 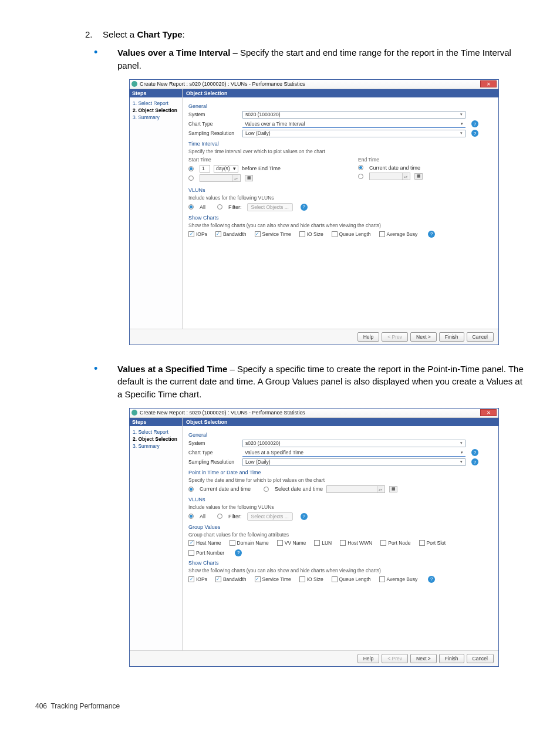 What do you see at coordinates (41, 706) in the screenshot?
I see `page-number: 406` at bounding box center [41, 706].